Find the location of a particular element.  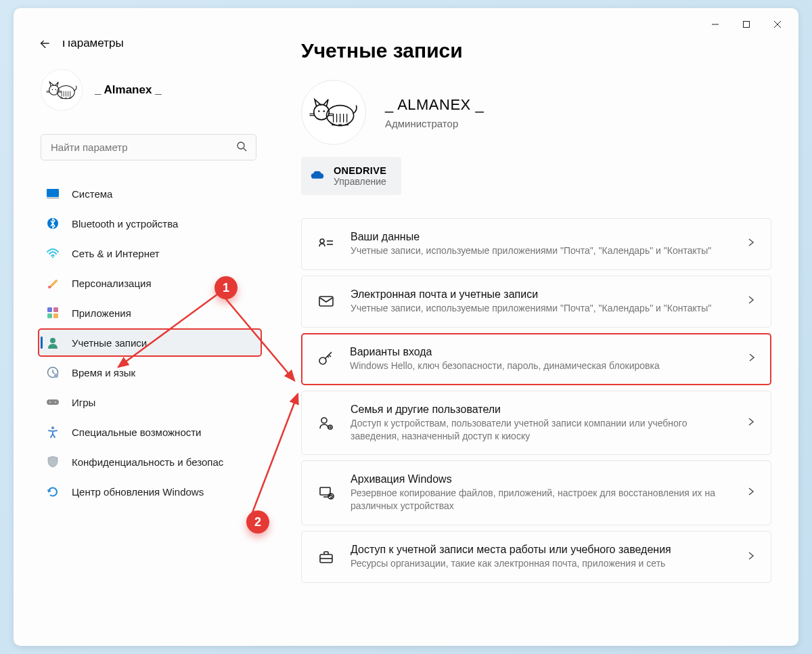

accessibility-icon is located at coordinates (53, 432).